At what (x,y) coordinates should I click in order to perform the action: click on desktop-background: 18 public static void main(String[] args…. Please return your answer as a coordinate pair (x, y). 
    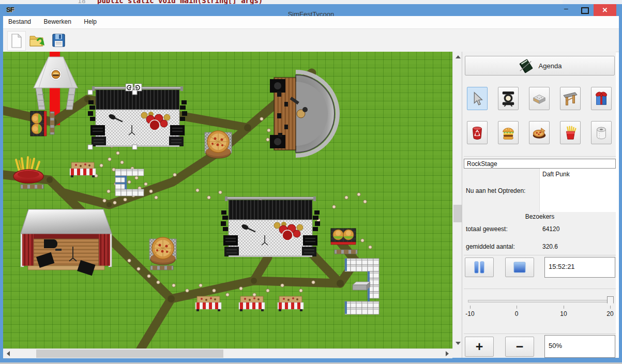
    Looking at the image, I should click on (311, 2).